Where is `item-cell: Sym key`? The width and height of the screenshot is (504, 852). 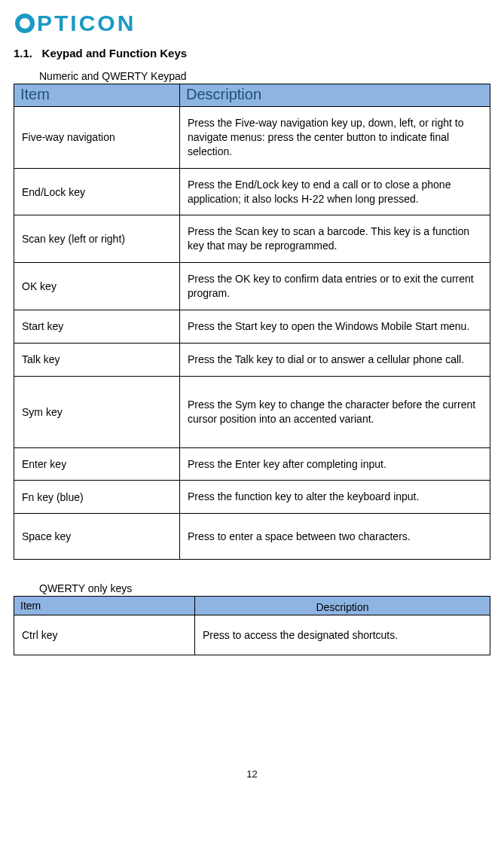
item-cell: Sym key is located at coordinates (97, 411).